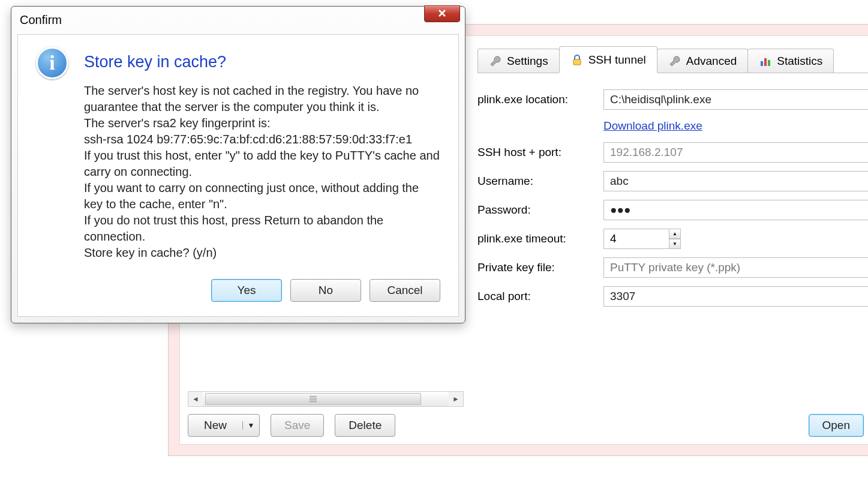 The height and width of the screenshot is (480, 868). Describe the element at coordinates (326, 399) in the screenshot. I see `scroll-track` at that location.